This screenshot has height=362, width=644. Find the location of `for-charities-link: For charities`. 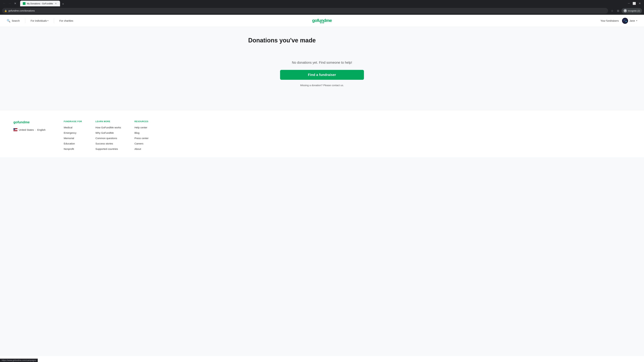

for-charities-link: For charities is located at coordinates (66, 21).